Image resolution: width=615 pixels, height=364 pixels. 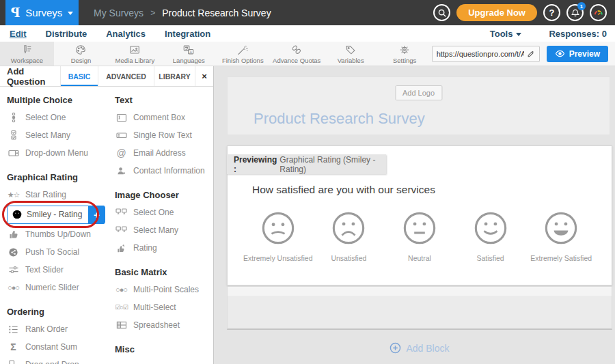 I want to click on plus-circle-icon, so click(x=395, y=348).